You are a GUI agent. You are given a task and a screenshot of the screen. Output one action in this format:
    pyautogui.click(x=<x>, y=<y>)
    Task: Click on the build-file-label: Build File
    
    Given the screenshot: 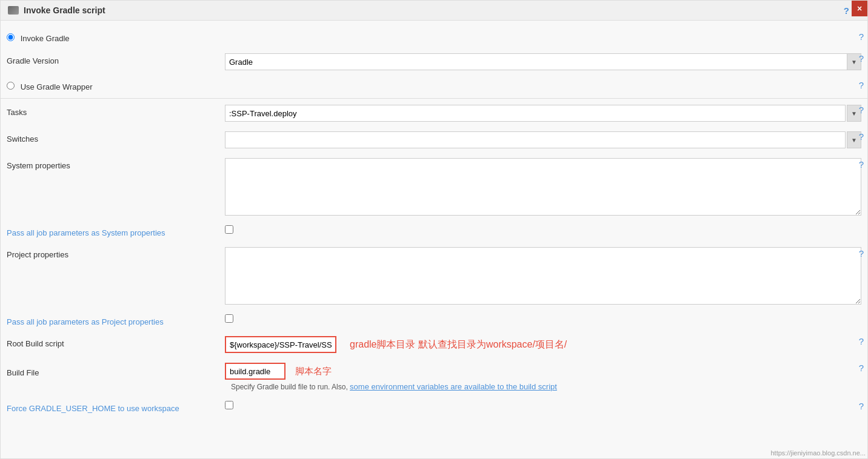 What is the action you would take?
    pyautogui.click(x=23, y=373)
    